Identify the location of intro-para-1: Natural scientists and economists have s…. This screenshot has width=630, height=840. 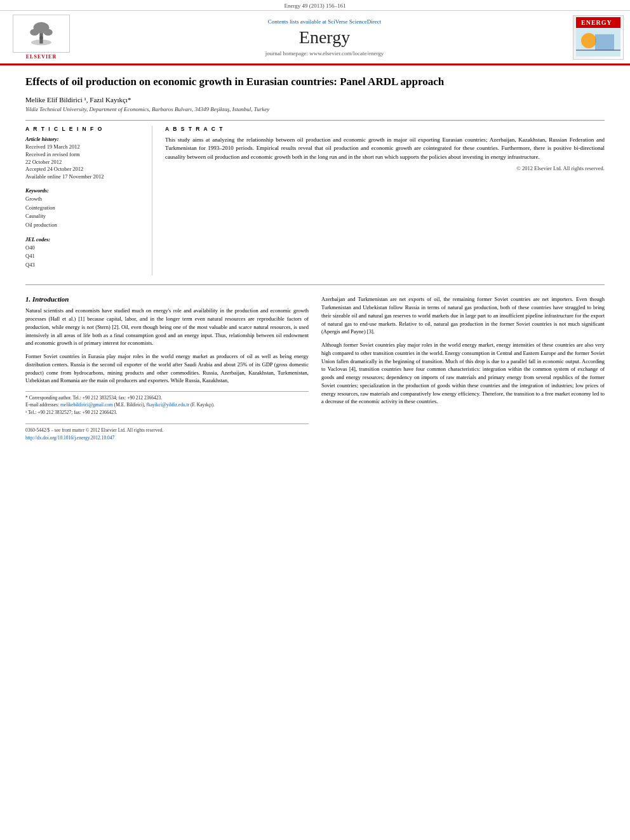
(167, 327).